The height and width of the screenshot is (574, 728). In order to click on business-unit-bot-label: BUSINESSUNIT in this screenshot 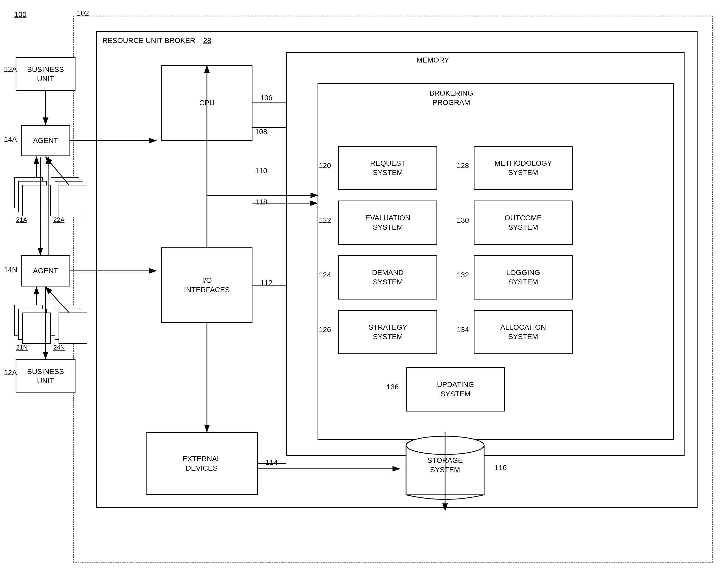, I will do `click(46, 376)`.